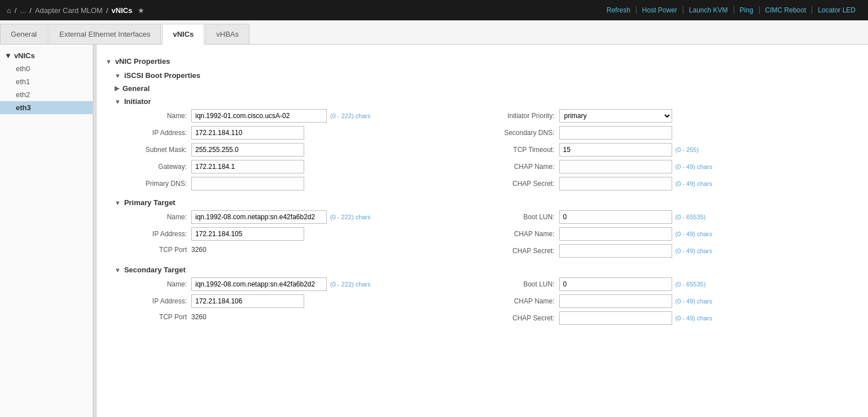 Image resolution: width=868 pixels, height=417 pixels. What do you see at coordinates (248, 184) in the screenshot?
I see `initiator-primary-dns-input` at bounding box center [248, 184].